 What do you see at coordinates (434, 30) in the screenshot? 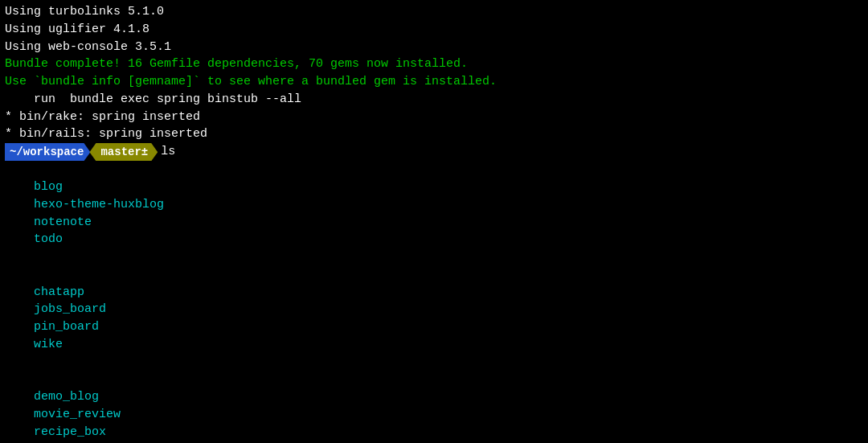
I see `line-uglifier: Using uglifier 4.1.8` at bounding box center [434, 30].